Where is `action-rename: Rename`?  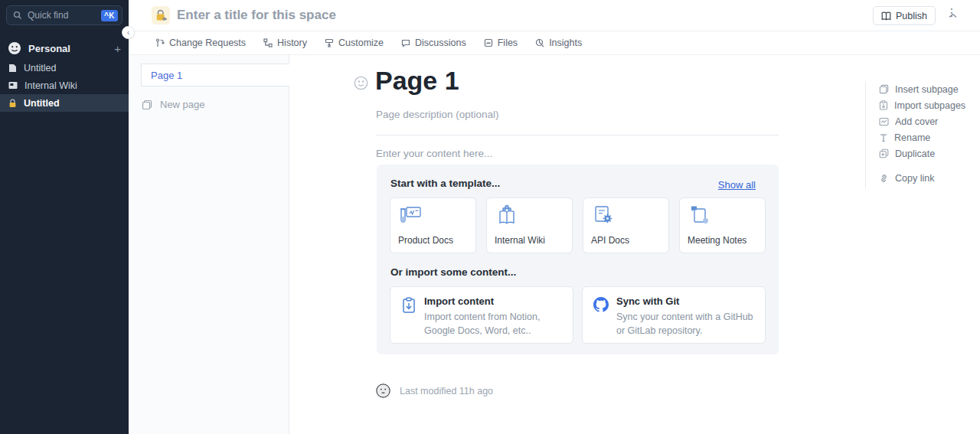 action-rename: Rename is located at coordinates (922, 138).